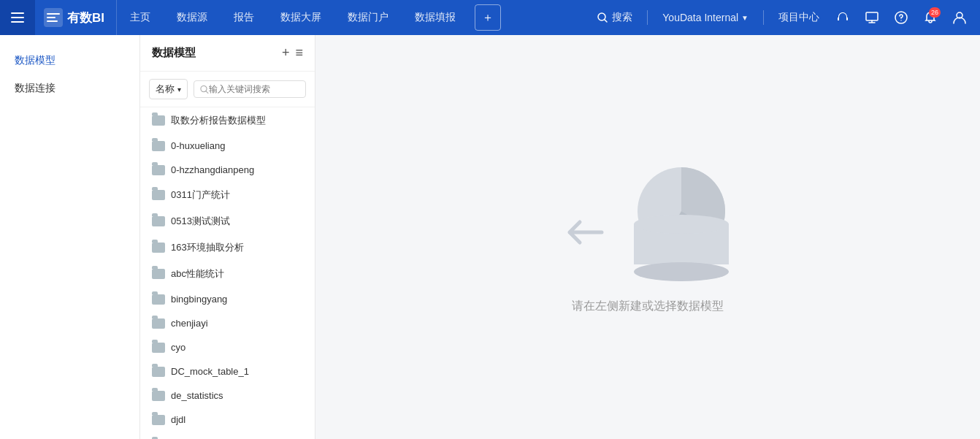  I want to click on database-illustration, so click(681, 221).